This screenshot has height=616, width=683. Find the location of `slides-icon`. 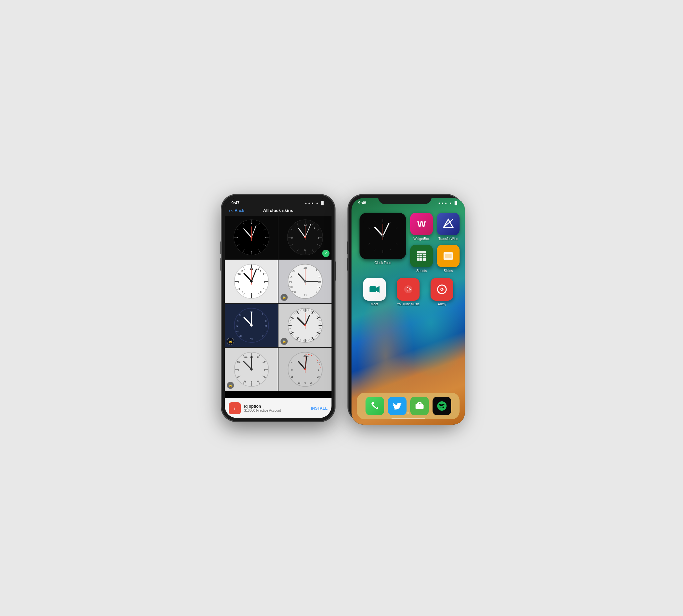

slides-icon is located at coordinates (448, 256).